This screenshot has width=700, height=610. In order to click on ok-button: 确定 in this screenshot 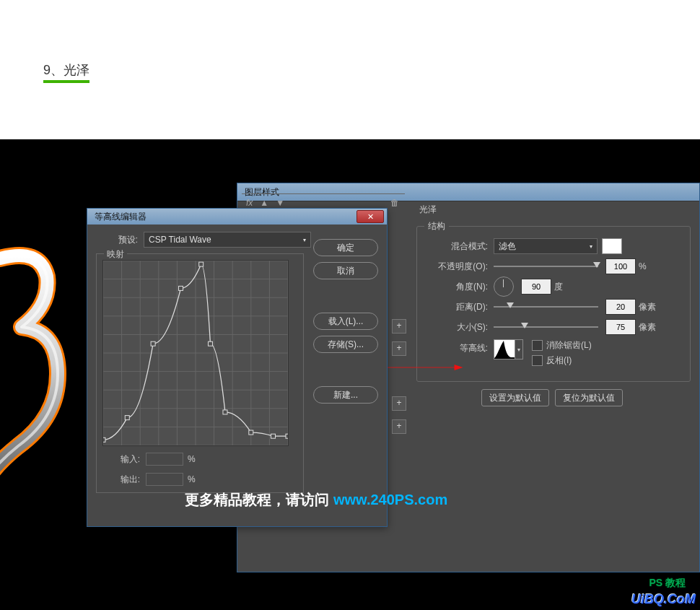, I will do `click(346, 248)`.